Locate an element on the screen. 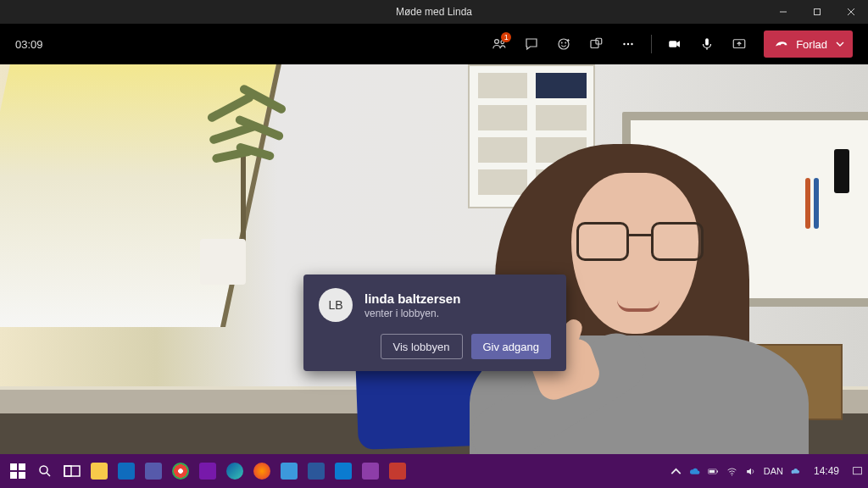 This screenshot has height=488, width=868. search-button is located at coordinates (45, 471).